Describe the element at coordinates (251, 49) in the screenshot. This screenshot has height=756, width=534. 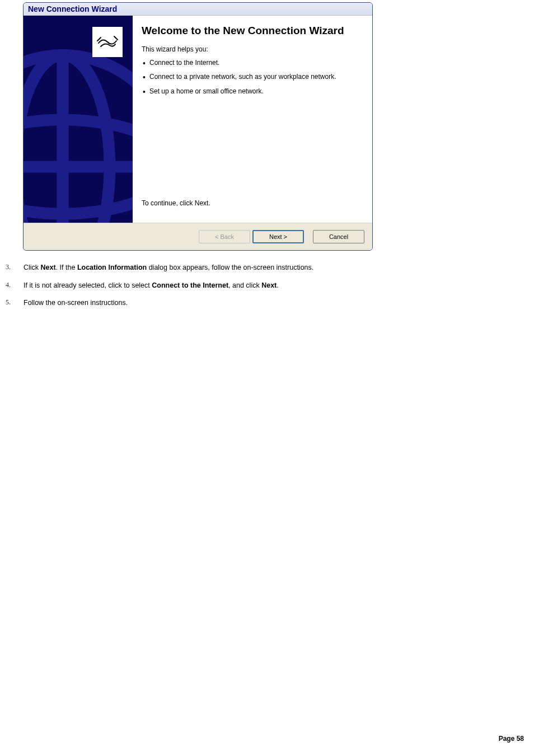
I see `wizard-intro: This wizard helps you:` at that location.